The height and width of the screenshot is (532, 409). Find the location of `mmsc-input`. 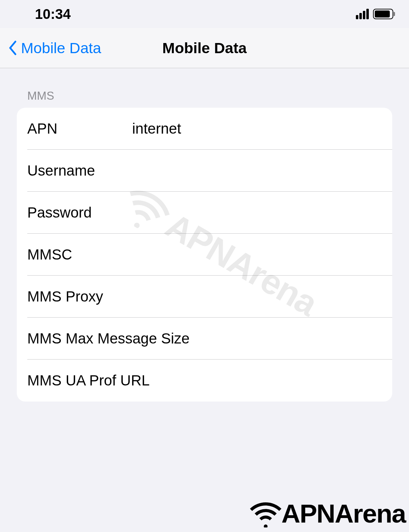

mmsc-input is located at coordinates (257, 255).